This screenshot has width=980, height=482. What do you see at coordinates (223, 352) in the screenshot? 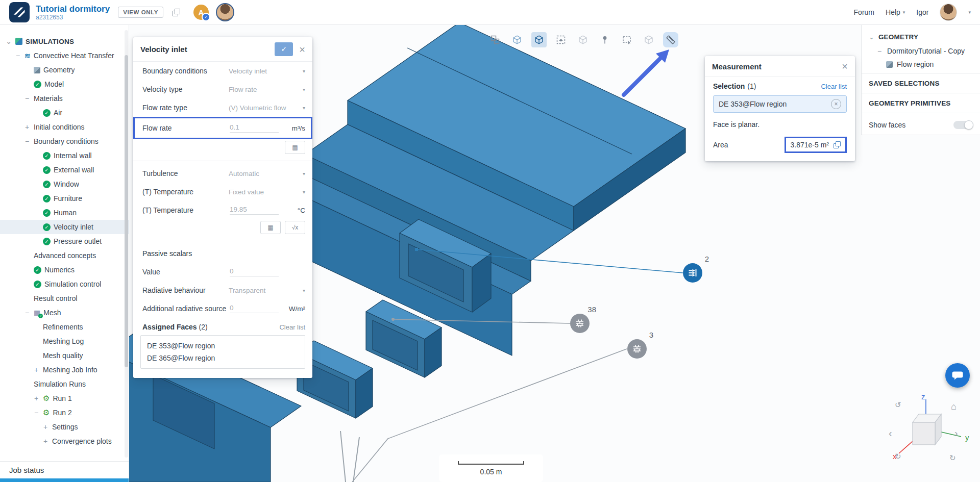
I see `assigned-faces-list: DE 353@Flow regionDE 365@Flow region` at bounding box center [223, 352].